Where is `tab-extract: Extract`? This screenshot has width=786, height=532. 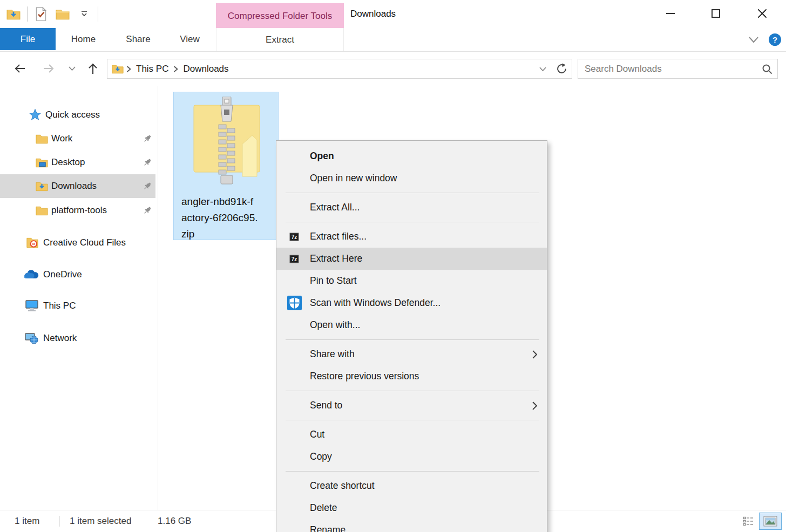
tab-extract: Extract is located at coordinates (280, 40).